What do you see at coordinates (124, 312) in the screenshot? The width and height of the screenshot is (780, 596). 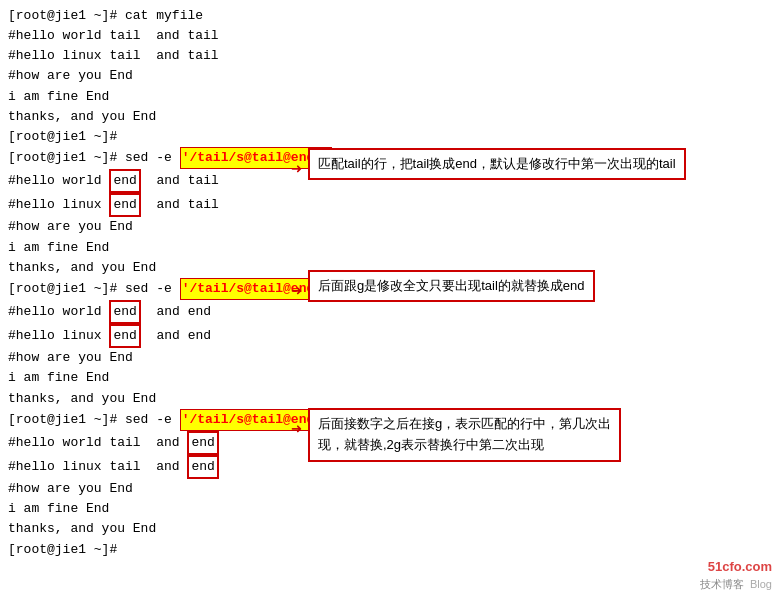 I see `res2a-box: end` at bounding box center [124, 312].